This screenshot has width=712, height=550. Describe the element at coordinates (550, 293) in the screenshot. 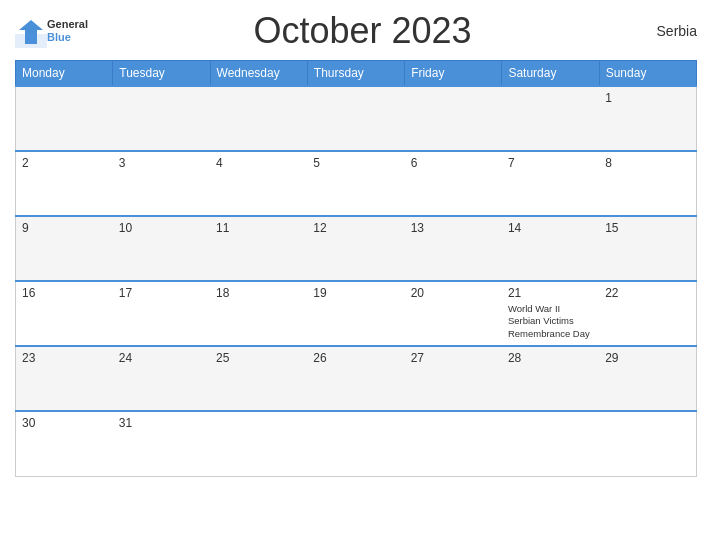

I see `day-number: 21` at that location.